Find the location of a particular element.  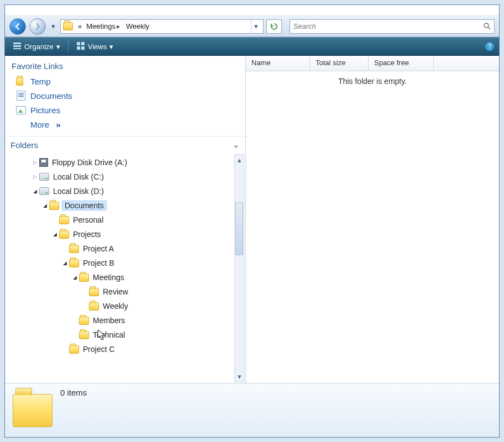

tree-item: ▷Floppy Disk Drive (A:) is located at coordinates (120, 162).